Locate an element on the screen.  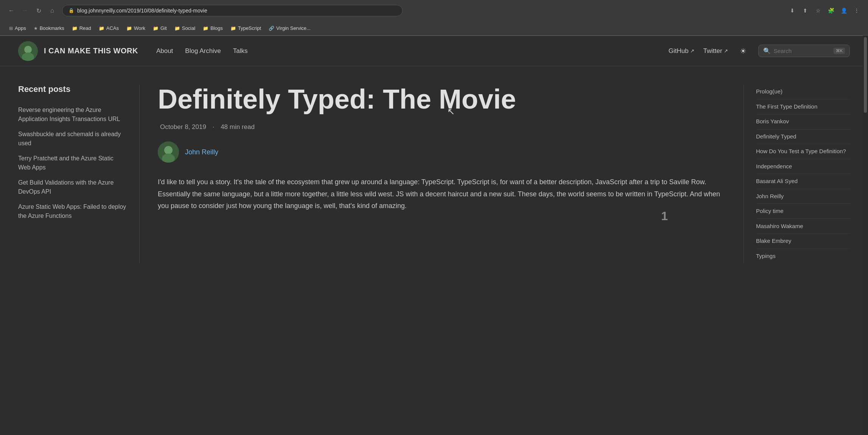
forward-button: → is located at coordinates (25, 11).